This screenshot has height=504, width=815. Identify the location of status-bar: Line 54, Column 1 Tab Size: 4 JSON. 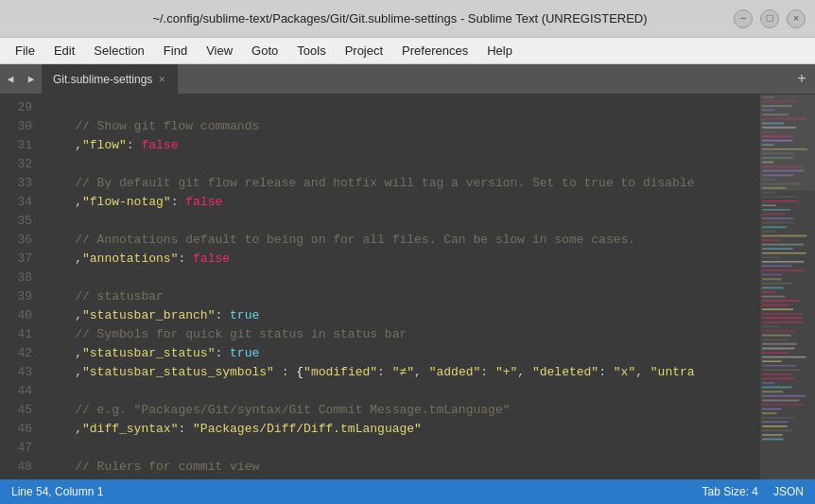
(408, 492).